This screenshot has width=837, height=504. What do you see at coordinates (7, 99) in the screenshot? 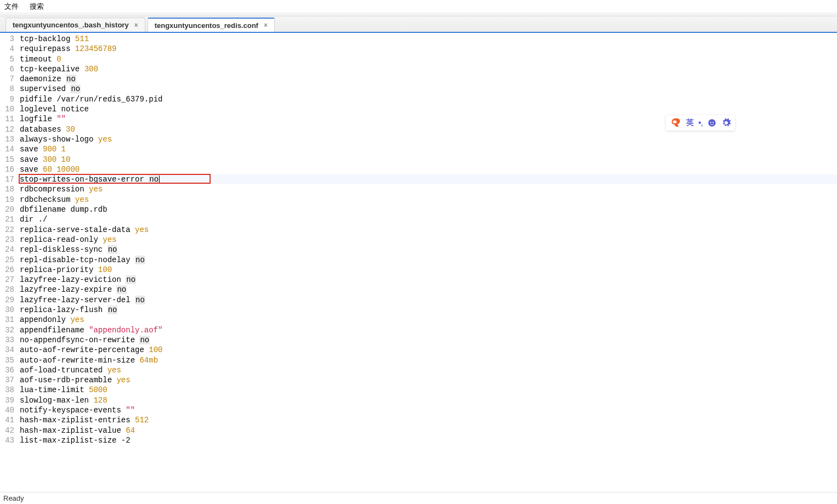
I see `line-number: 9` at bounding box center [7, 99].